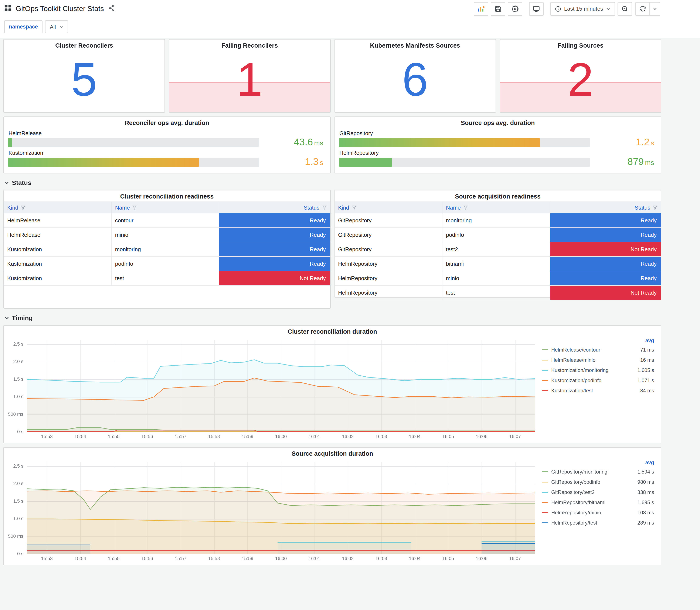  Describe the element at coordinates (496, 249) in the screenshot. I see `cell-name: test2` at that location.